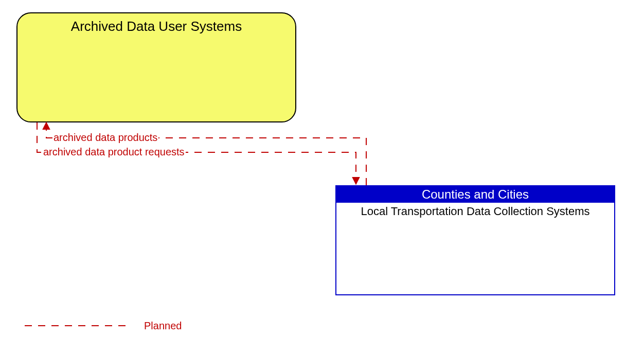 Image resolution: width=644 pixels, height=354 pixels. I want to click on node-header: Counties and Cities, so click(475, 194).